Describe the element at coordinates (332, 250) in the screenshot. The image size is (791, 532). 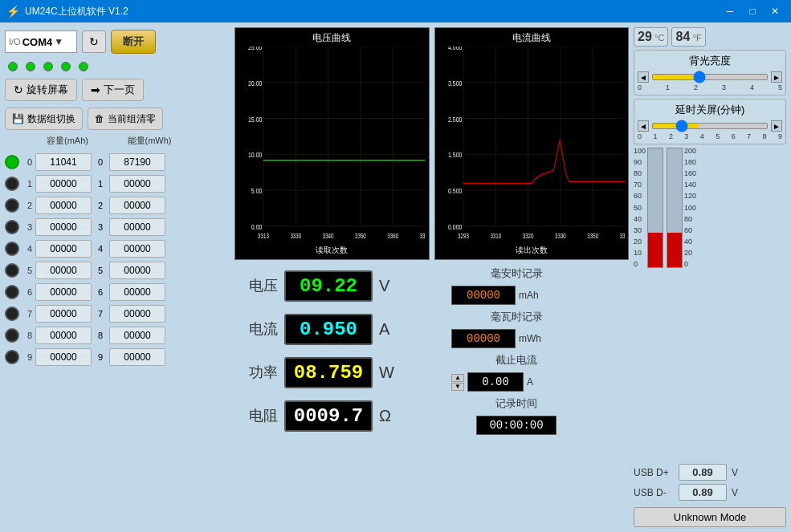
I see `voltage-chart-xlabel: 读取次数` at that location.